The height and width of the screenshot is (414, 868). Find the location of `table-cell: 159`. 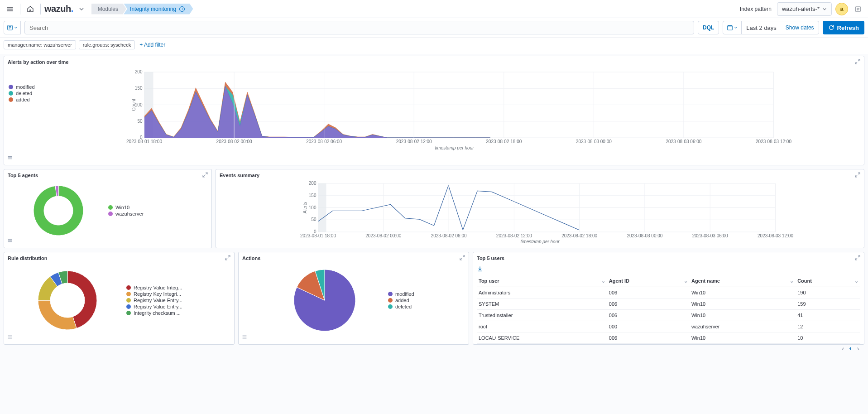

table-cell: 159 is located at coordinates (828, 304).